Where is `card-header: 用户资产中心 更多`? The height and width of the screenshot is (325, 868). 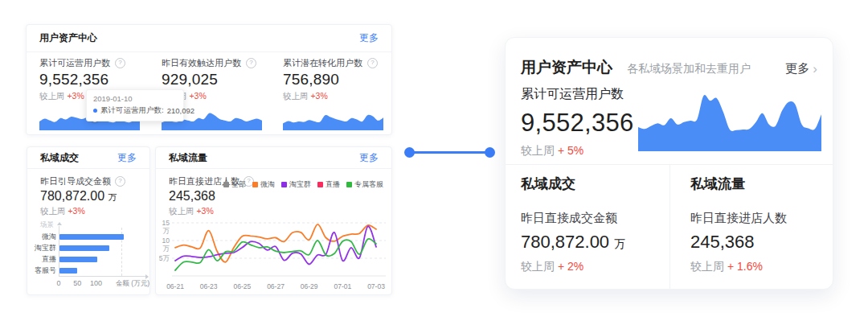
card-header: 用户资产中心 更多 is located at coordinates (209, 39).